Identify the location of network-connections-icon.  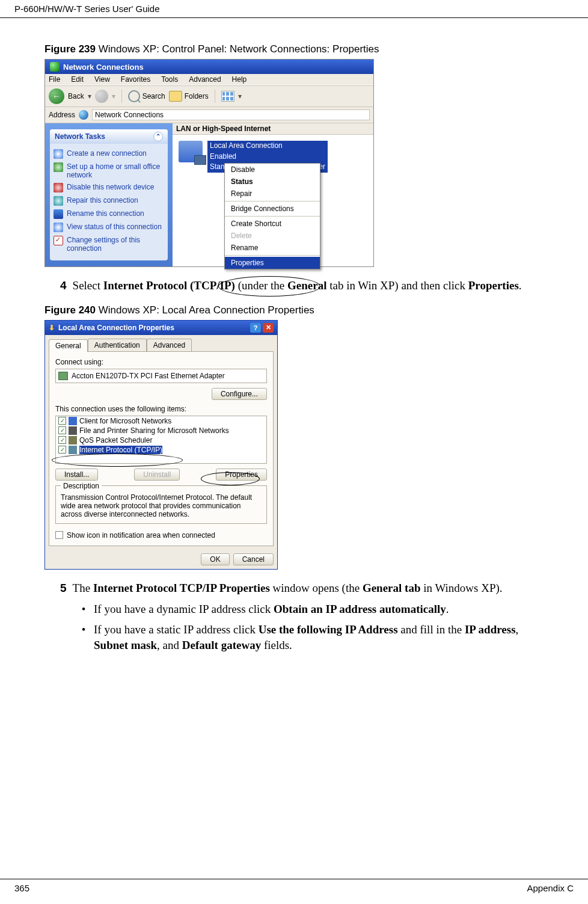
(55, 67).